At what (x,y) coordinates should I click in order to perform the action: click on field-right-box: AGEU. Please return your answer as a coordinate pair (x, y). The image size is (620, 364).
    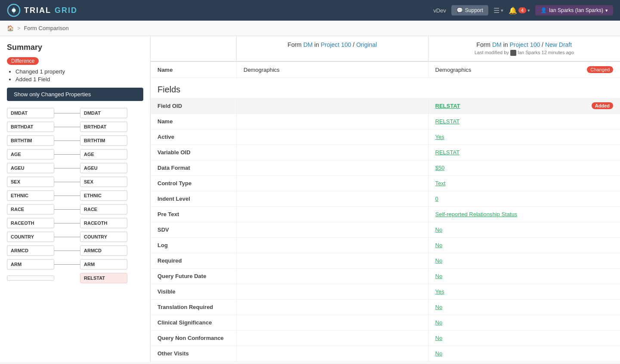
    Looking at the image, I should click on (104, 168).